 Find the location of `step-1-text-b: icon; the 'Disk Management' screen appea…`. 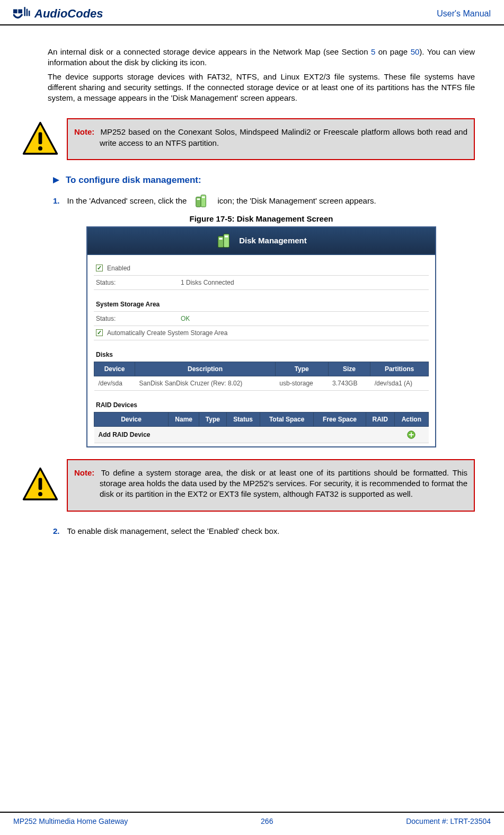

step-1-text-b: icon; the 'Disk Management' screen appea… is located at coordinates (297, 200).